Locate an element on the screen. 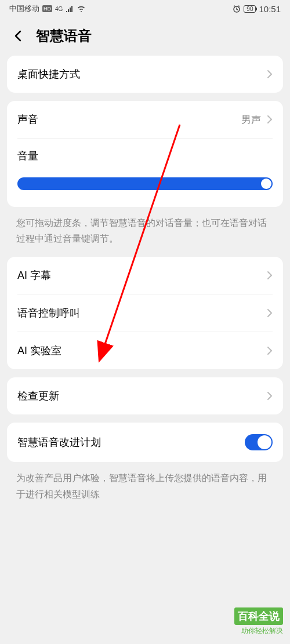  carrier-label: 中国移动 is located at coordinates (24, 9).